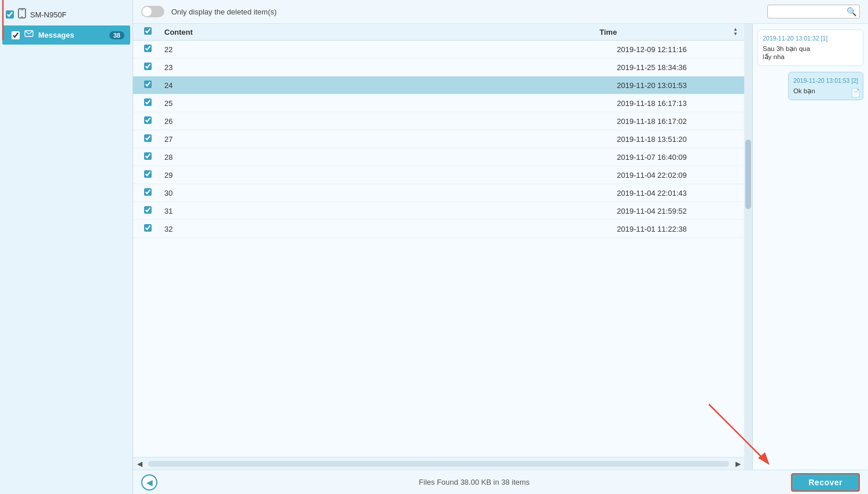  What do you see at coordinates (681, 193) in the screenshot?
I see `row-time: 2019-11-04 22:01:43` at bounding box center [681, 193].